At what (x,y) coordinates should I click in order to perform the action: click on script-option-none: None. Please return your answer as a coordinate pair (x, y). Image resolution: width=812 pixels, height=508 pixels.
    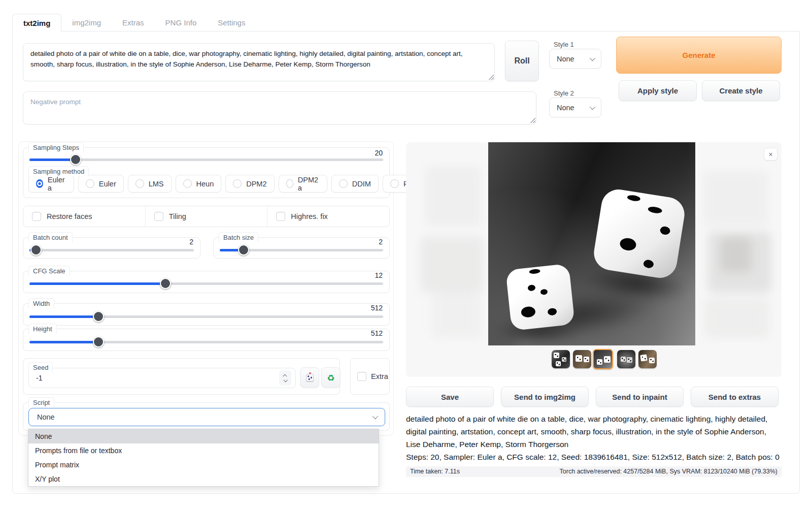
    Looking at the image, I should click on (204, 436).